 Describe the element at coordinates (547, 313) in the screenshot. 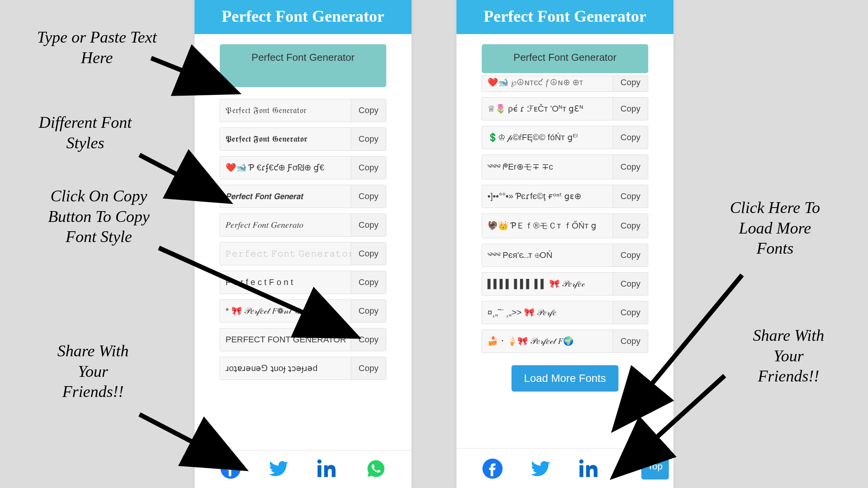

I see `font-sample: ¤¸„˜¨ ¸„>> 🎀 𝒫𝑒𝓇𝒻𝑒` at that location.